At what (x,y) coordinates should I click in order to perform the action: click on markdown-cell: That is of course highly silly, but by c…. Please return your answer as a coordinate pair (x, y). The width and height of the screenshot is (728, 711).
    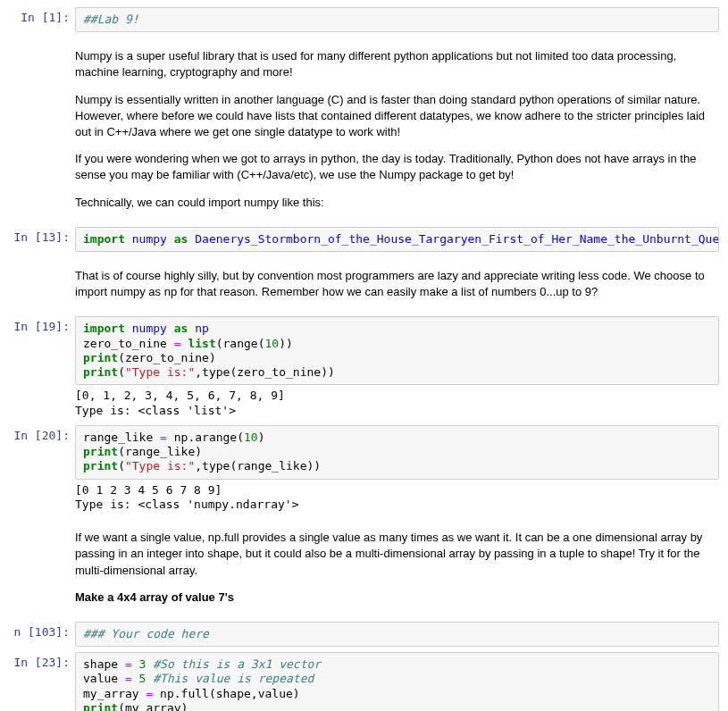
    Looking at the image, I should click on (364, 284).